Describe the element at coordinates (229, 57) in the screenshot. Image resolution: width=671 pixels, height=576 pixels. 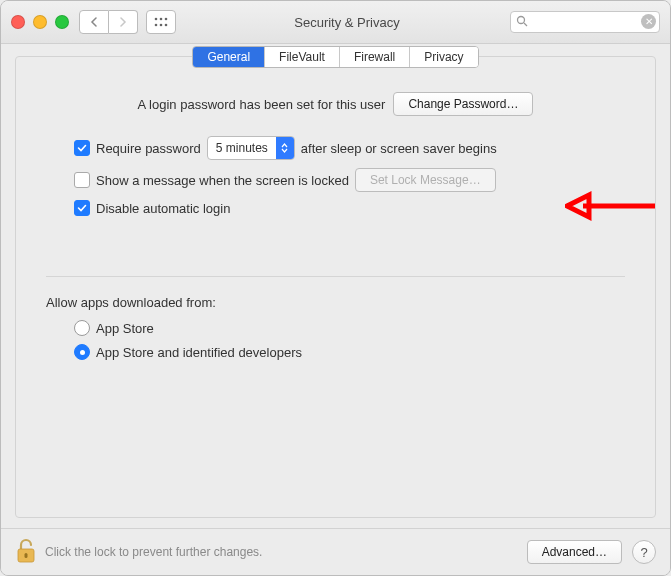
I see `tab-general: General` at that location.